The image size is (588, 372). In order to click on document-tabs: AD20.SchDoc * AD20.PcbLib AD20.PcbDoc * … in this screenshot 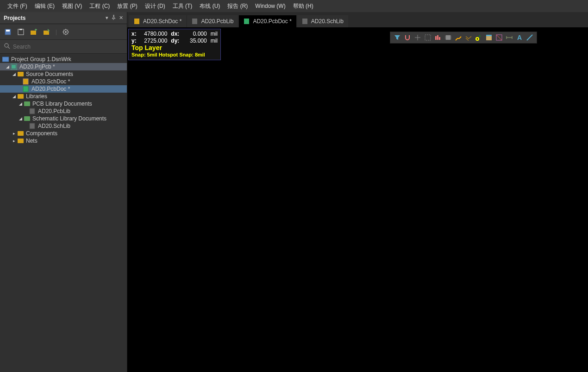, I will do `click(357, 20)`.